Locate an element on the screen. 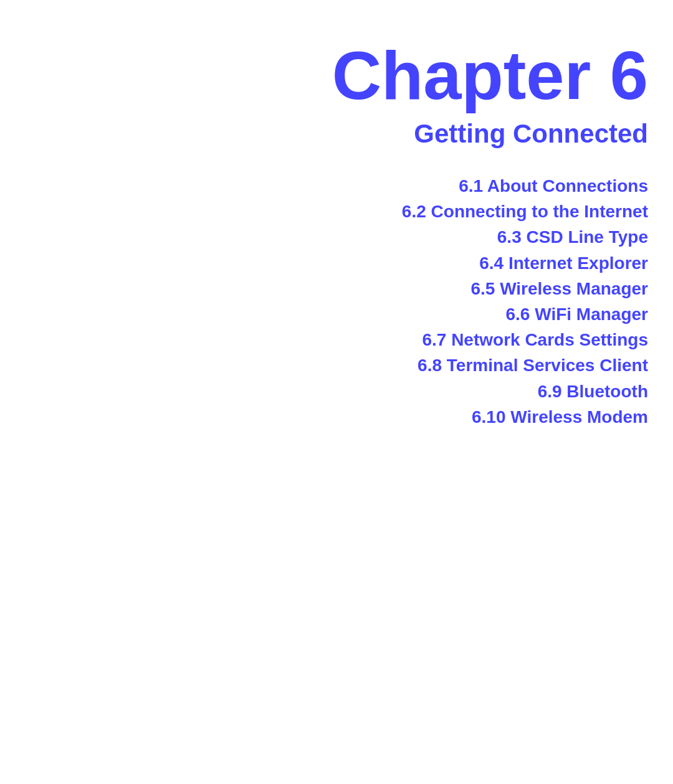  toc-item-6-1: 6.1 About Connections is located at coordinates (459, 186).